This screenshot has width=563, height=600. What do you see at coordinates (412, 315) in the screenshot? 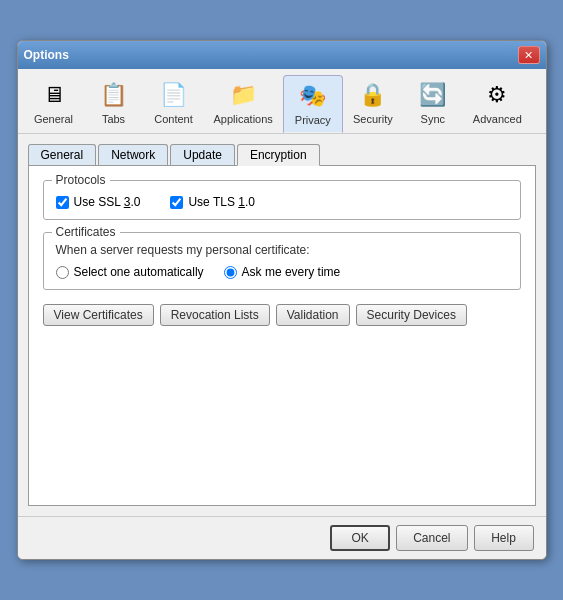
I see `security-devices-button: Security Devices` at bounding box center [412, 315].